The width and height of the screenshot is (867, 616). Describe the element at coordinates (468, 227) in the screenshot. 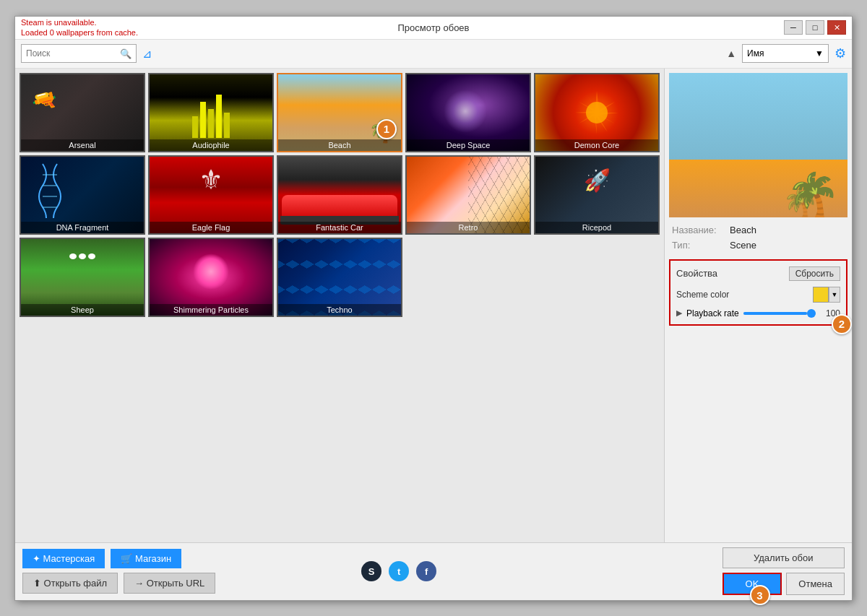

I see `thumb-label-retro: Retro` at that location.